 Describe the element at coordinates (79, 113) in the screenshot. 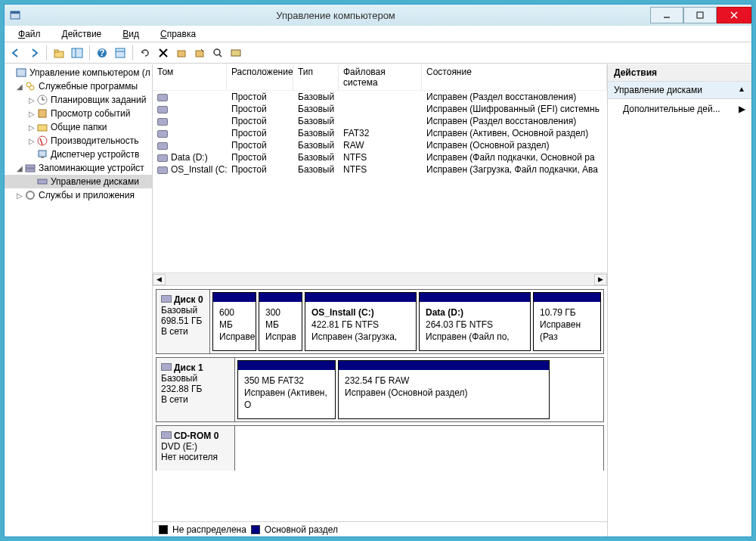

I see `tree-event-viewer: ▷Просмотр событий` at that location.